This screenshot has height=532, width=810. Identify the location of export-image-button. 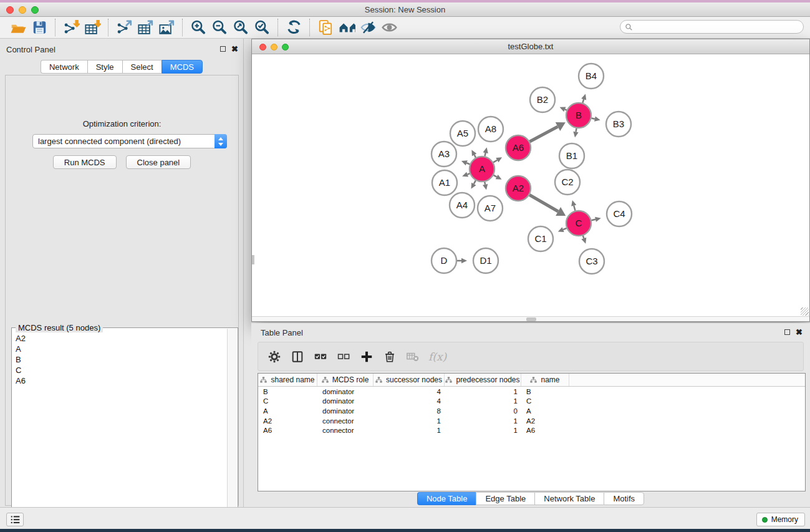
(166, 27).